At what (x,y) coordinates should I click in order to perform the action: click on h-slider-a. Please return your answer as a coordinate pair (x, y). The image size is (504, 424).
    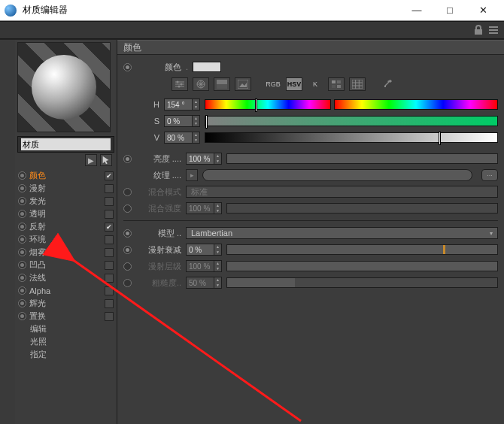
    Looking at the image, I should click on (268, 104).